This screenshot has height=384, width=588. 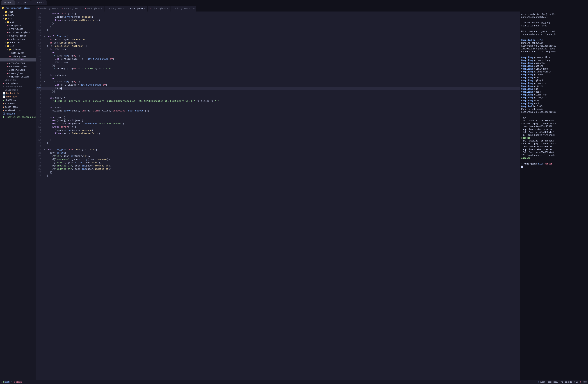 What do you see at coordinates (8, 3) in the screenshot?
I see `window-tab-1-label: 1: noht` at bounding box center [8, 3].